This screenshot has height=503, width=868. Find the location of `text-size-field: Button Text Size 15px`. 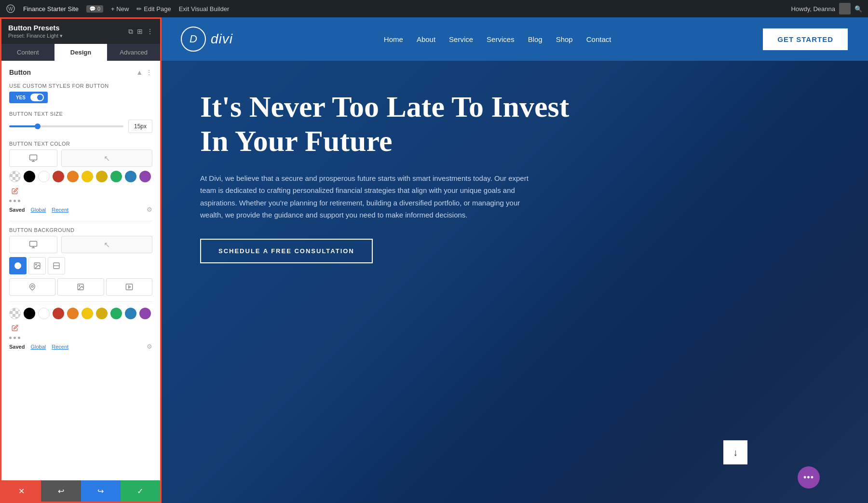

text-size-field: Button Text Size 15px is located at coordinates (81, 122).